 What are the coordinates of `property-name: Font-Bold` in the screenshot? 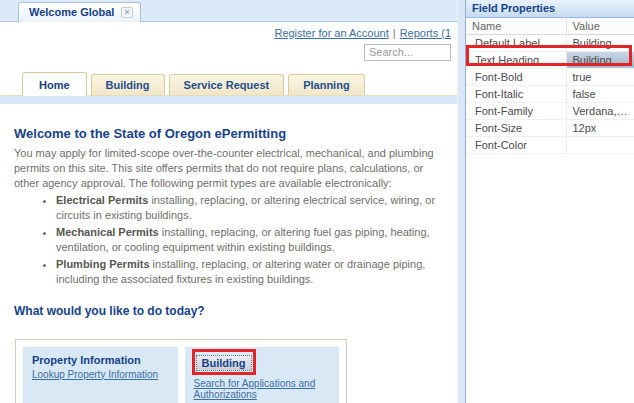 It's located at (516, 76).